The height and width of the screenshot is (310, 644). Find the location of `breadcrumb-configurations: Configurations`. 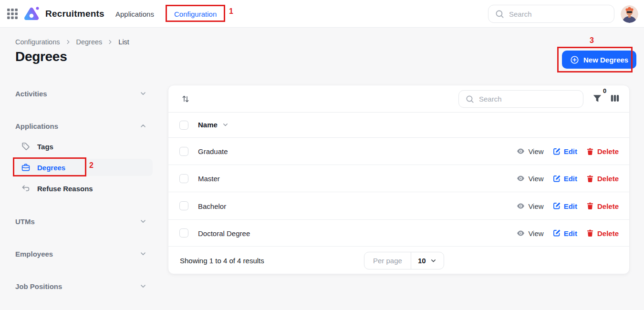

breadcrumb-configurations: Configurations is located at coordinates (38, 42).